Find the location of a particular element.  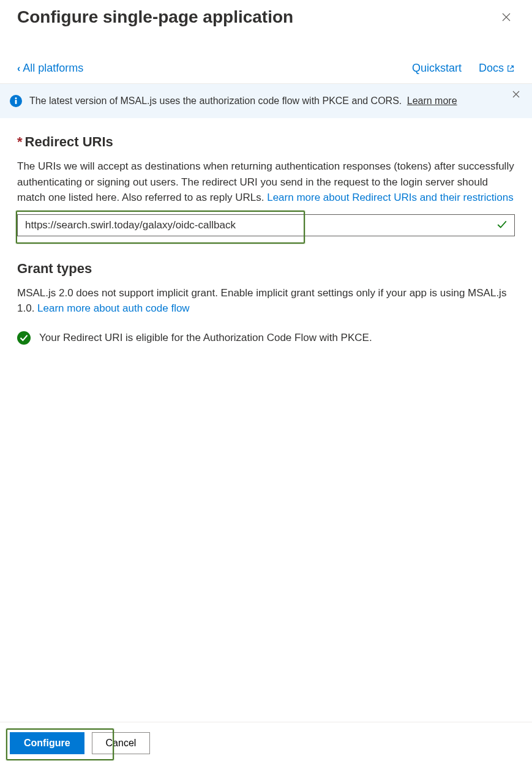

checkmark-icon is located at coordinates (502, 225).